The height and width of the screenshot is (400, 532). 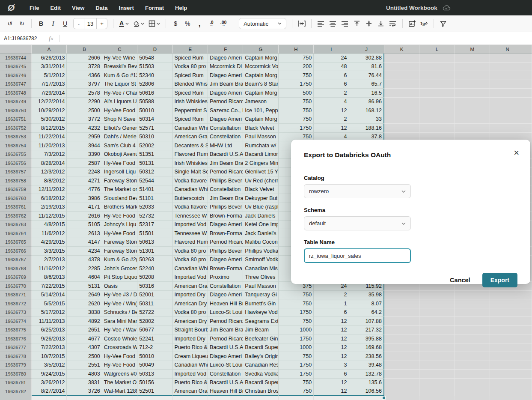 What do you see at coordinates (84, 164) in the screenshot?
I see `cell: 2587` at bounding box center [84, 164].